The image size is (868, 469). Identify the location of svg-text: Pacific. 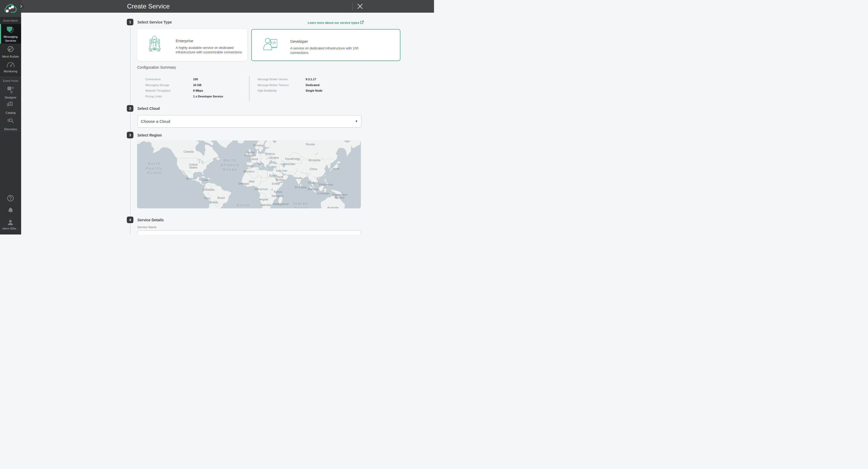
(155, 168).